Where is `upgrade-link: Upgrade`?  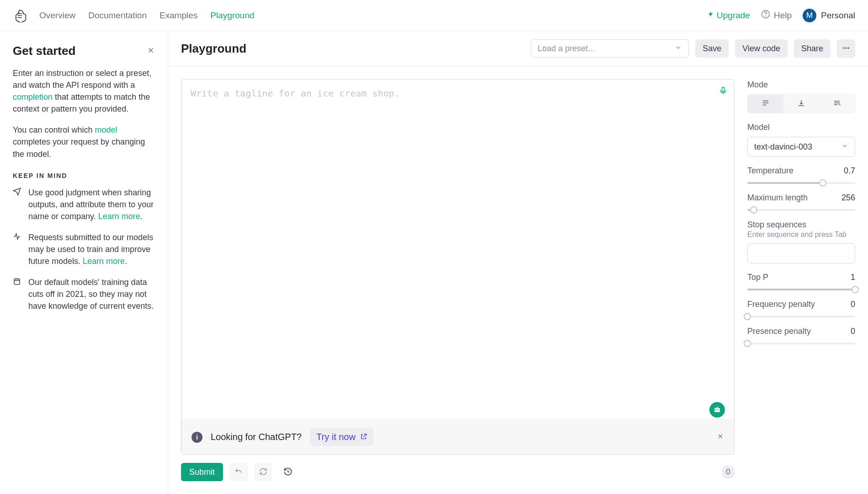 upgrade-link: Upgrade is located at coordinates (729, 16).